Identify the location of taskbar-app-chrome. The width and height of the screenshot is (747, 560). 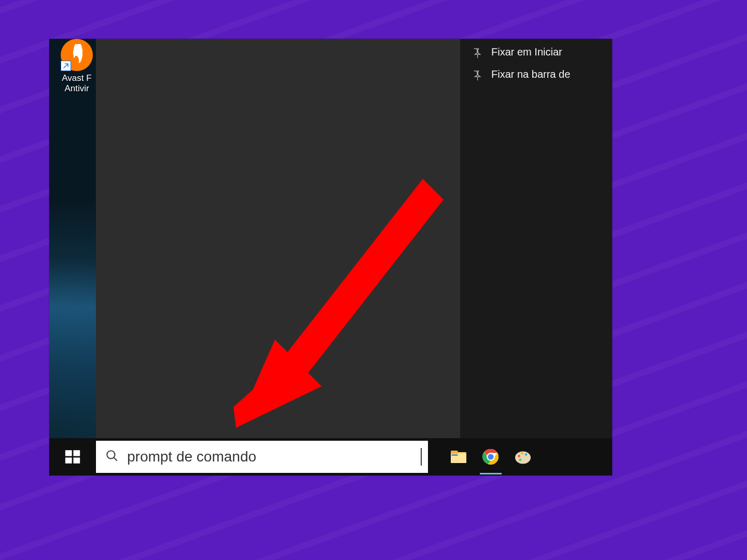
(491, 457).